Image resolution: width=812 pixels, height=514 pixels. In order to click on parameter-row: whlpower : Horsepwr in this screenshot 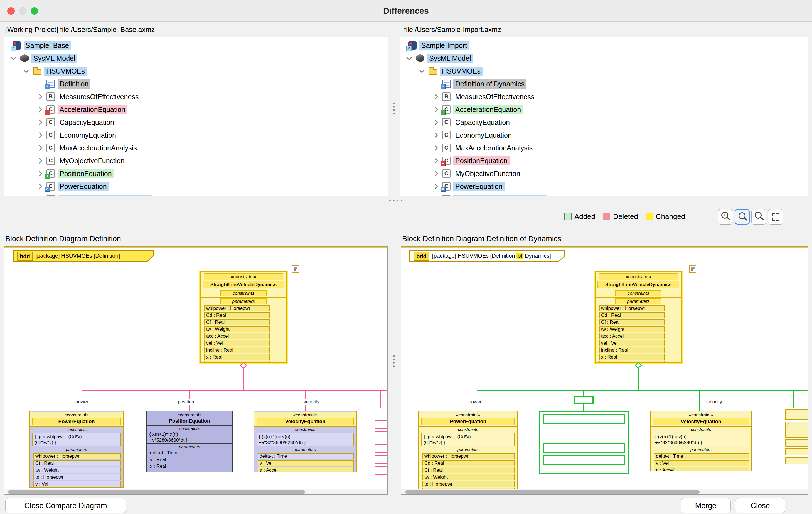, I will do `click(237, 308)`.